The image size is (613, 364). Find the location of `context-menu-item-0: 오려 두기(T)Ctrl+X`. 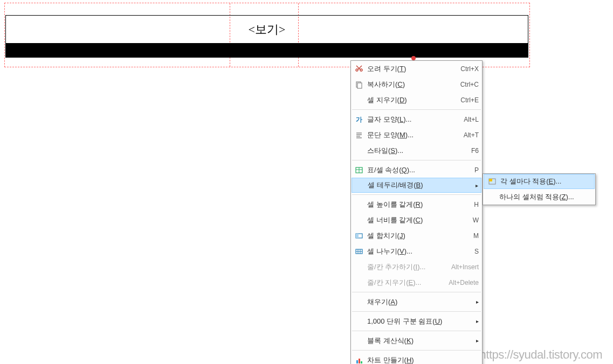

context-menu-item-0: 오려 두기(T)Ctrl+X is located at coordinates (416, 69).